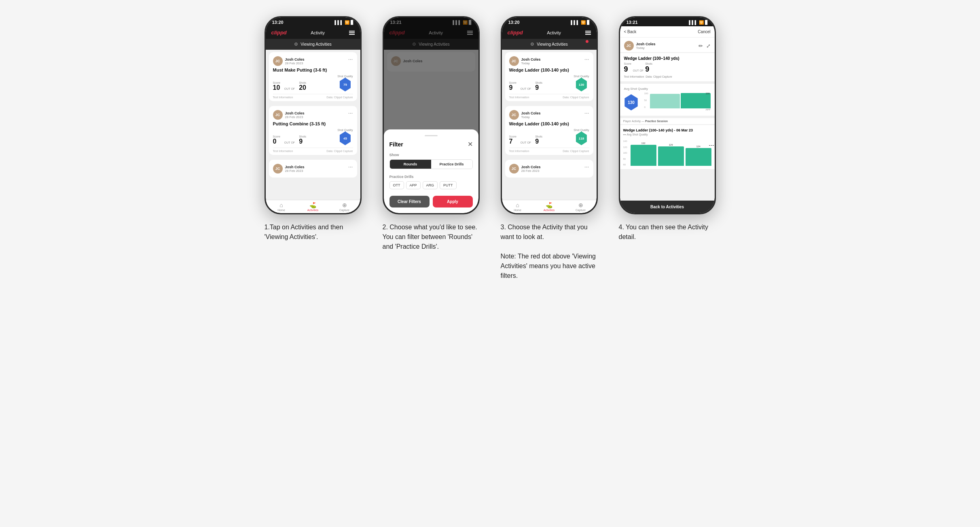 Image resolution: width=980 pixels, height=527 pixels. Describe the element at coordinates (345, 207) in the screenshot. I see `tab-capture-1: ⊕ Capture` at that location.